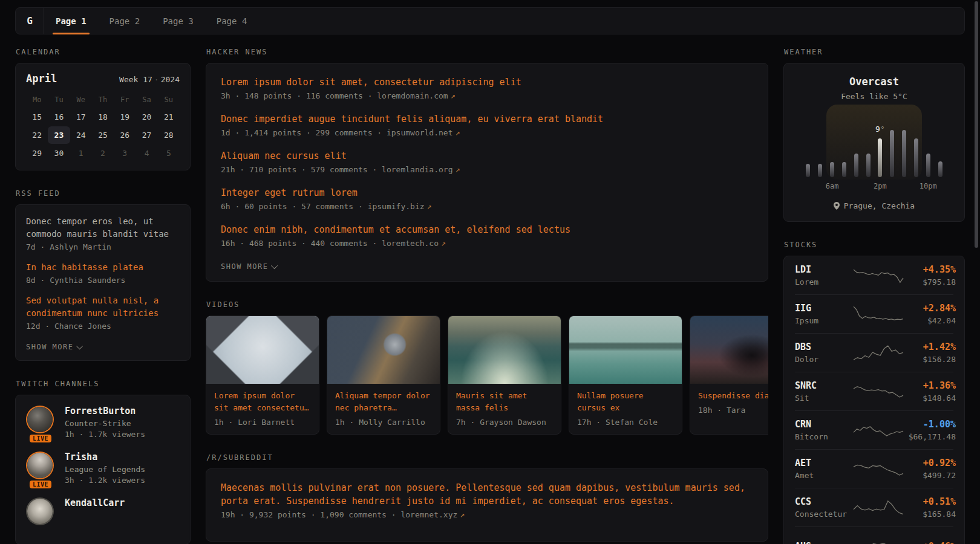 The width and height of the screenshot is (980, 544). What do you see at coordinates (146, 100) in the screenshot?
I see `calendar-weekday: Sa` at bounding box center [146, 100].